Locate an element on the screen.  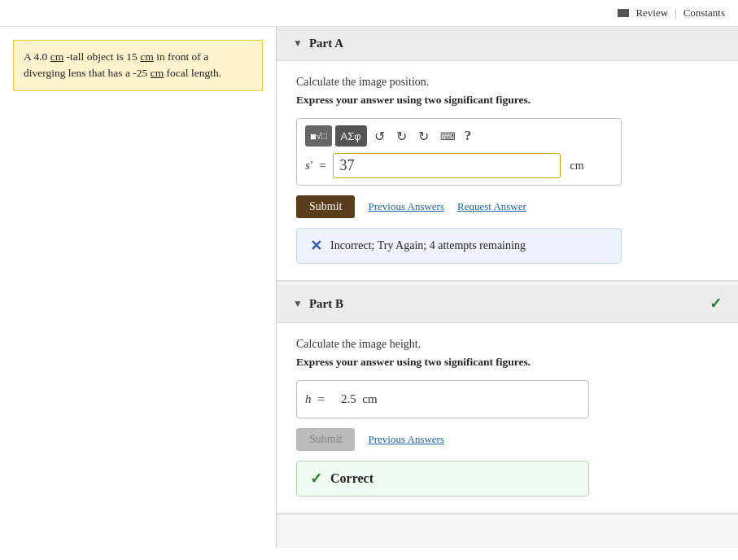
greek-symbol-icon: AΣφ is located at coordinates (352, 137).